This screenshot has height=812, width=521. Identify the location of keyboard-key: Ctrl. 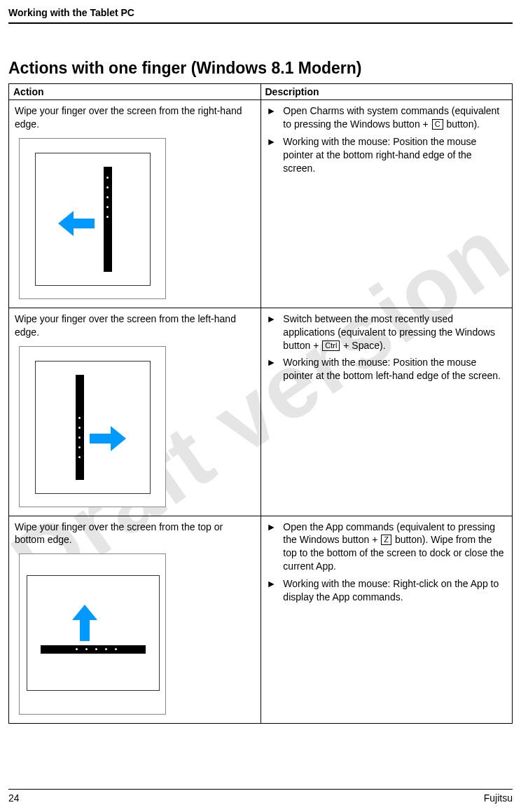
(331, 346).